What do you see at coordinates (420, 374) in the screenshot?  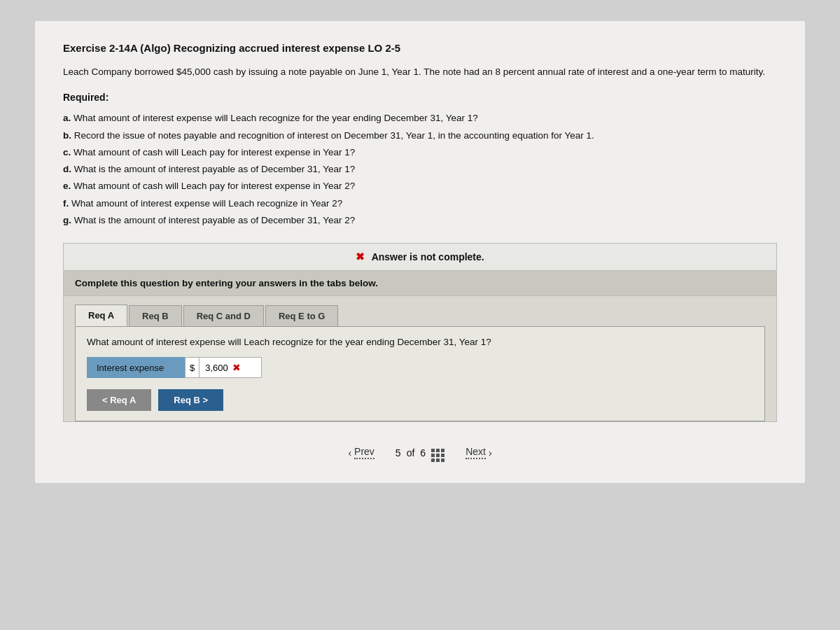 I see `tab-content-area: What amount of interest expense will Lea…` at bounding box center [420, 374].